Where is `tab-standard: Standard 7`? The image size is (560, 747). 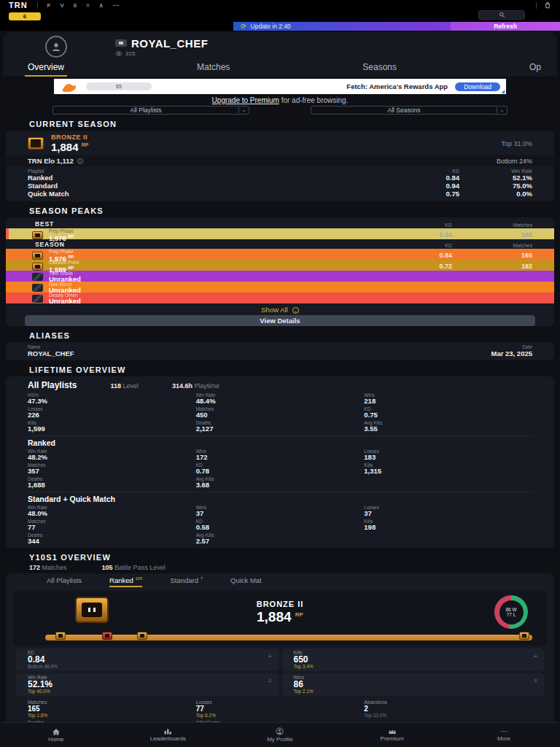 tab-standard: Standard 7 is located at coordinates (187, 582).